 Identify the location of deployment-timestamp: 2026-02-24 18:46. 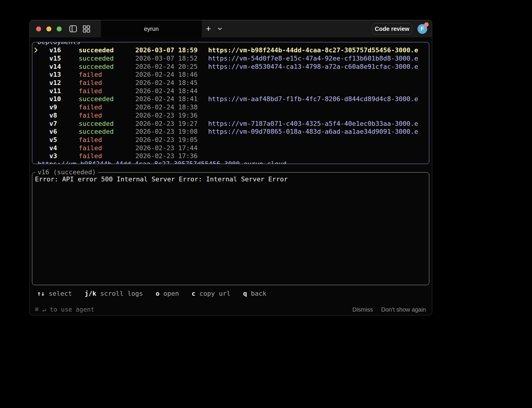
(172, 75).